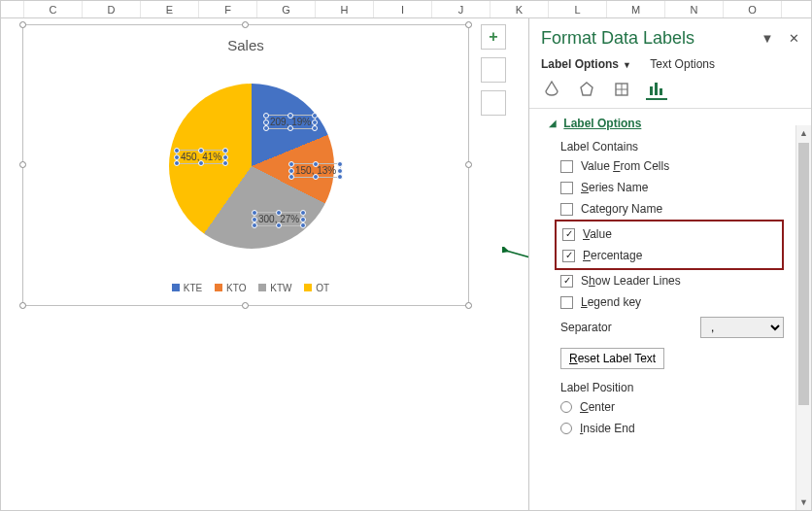  I want to click on col-f: F, so click(228, 10).